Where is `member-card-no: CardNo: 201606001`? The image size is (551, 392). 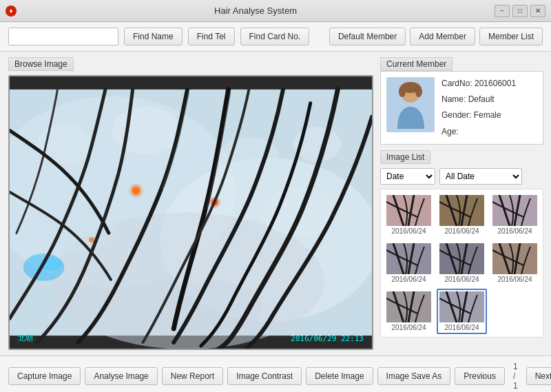 member-card-no: CardNo: 201606001 is located at coordinates (479, 84).